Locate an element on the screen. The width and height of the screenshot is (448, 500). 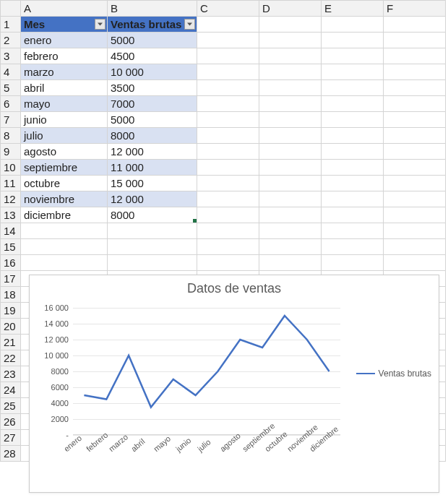
row-header-23: 23 is located at coordinates (11, 374).